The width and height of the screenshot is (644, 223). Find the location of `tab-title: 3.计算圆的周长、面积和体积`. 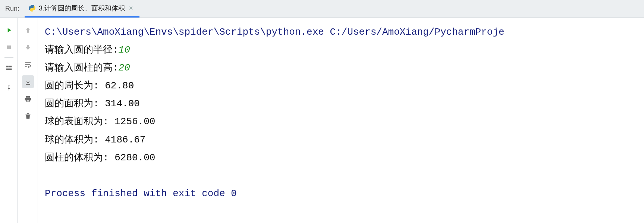

tab-title: 3.计算圆的周长、面积和体积 is located at coordinates (82, 8).